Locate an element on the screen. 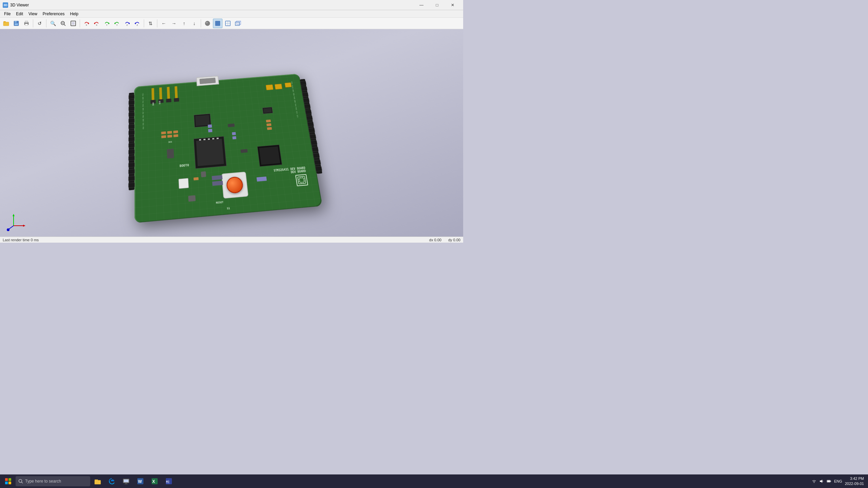  print-button is located at coordinates (26, 23).